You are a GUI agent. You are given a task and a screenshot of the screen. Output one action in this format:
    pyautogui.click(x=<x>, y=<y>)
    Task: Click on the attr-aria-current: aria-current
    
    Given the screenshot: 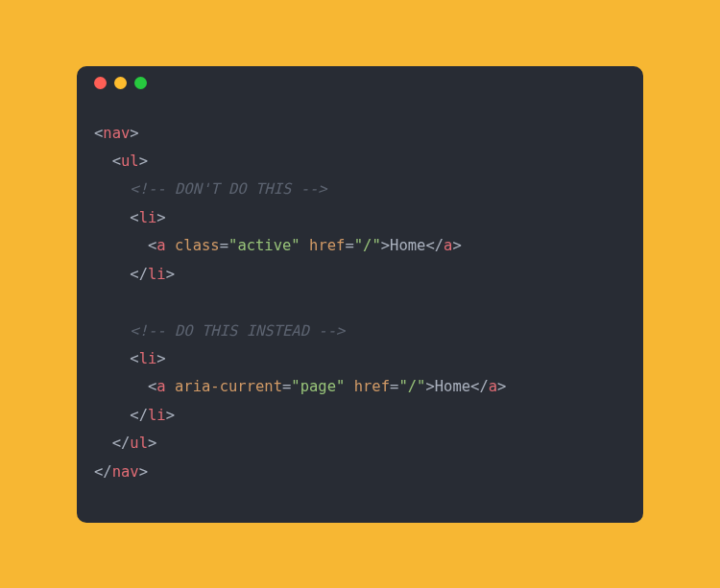 What is the action you would take?
    pyautogui.click(x=228, y=387)
    